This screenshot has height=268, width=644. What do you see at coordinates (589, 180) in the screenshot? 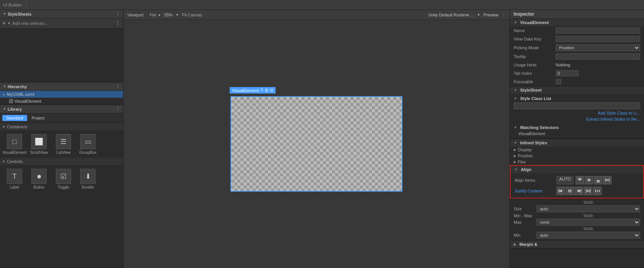
I see `align-items-center` at bounding box center [589, 180].